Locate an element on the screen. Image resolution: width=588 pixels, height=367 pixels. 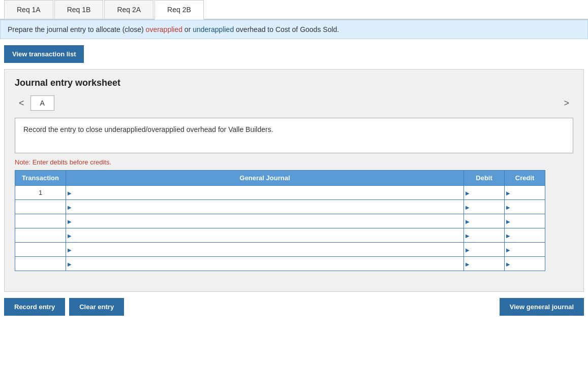
bottom-buttons: Record entry Clear entry View general jo… is located at coordinates (294, 310).